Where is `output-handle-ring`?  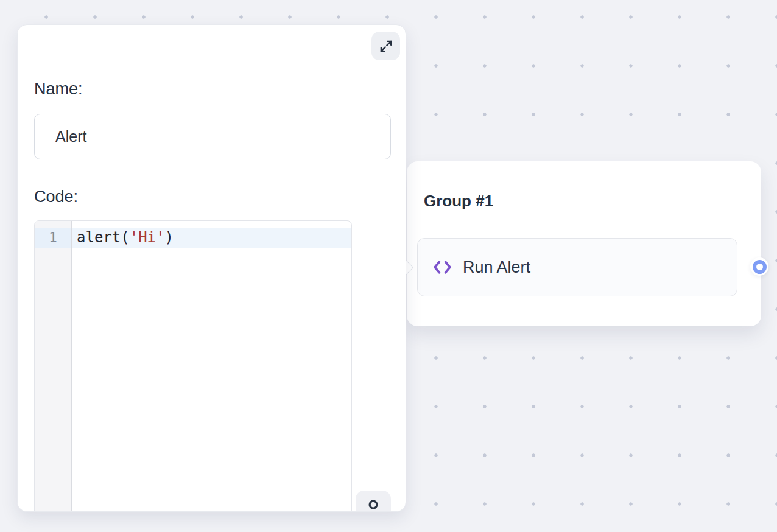 output-handle-ring is located at coordinates (760, 267).